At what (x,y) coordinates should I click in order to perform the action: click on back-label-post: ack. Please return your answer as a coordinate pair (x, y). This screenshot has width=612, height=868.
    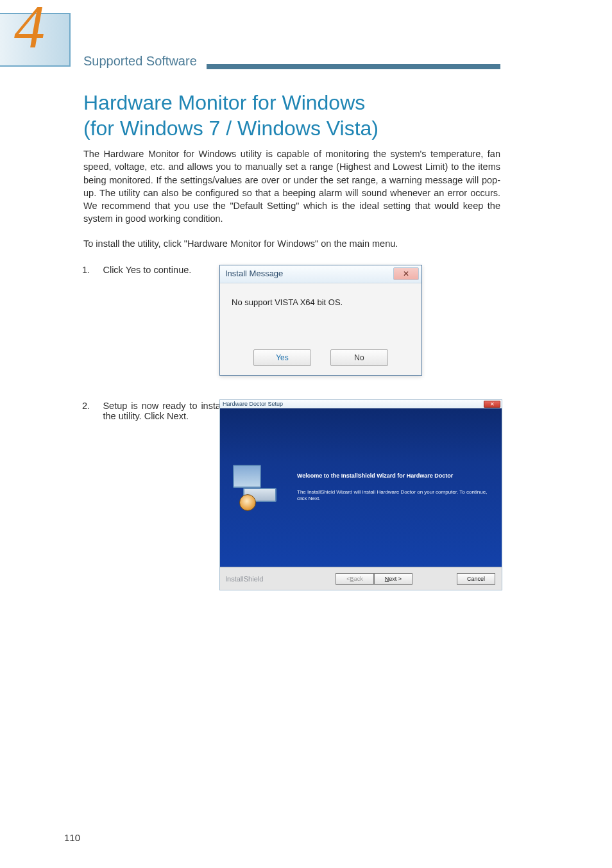
    Looking at the image, I should click on (359, 579).